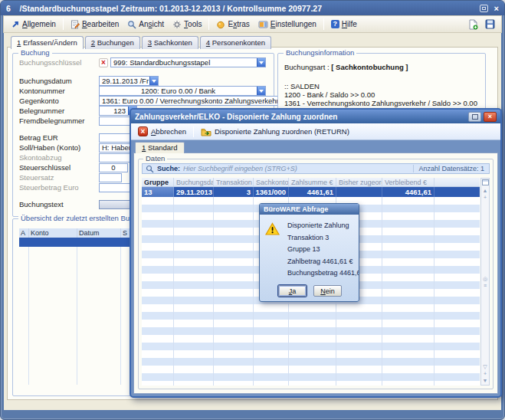 The image size is (505, 420). Describe the element at coordinates (206, 132) in the screenshot. I see `assign-icon` at that location.